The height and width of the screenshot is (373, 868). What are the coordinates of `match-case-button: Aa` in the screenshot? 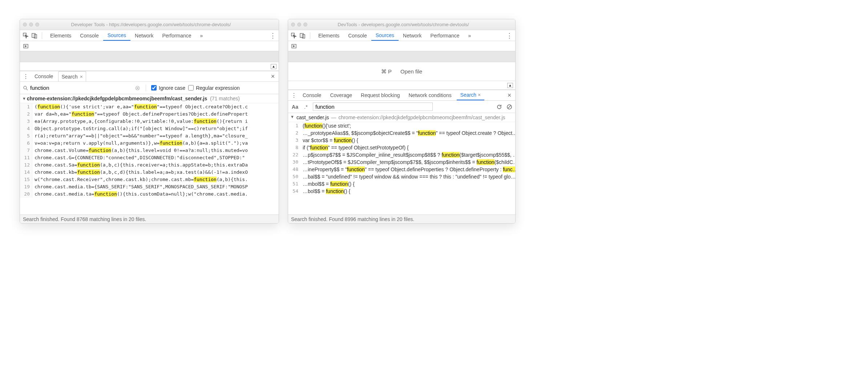 It's located at (295, 107).